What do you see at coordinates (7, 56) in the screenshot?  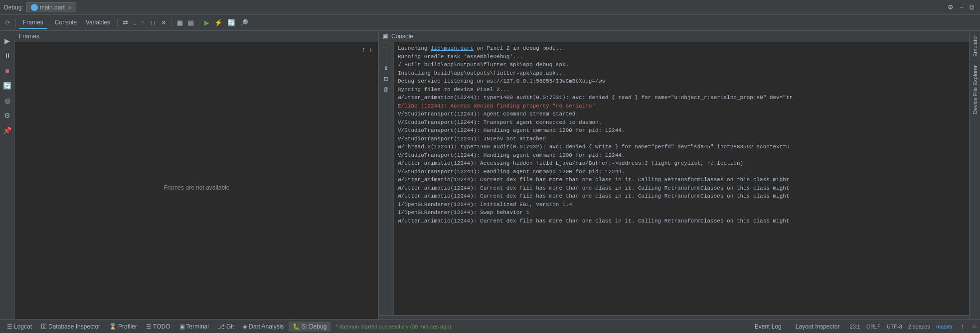 I see `pause-side-button: ⏸` at bounding box center [7, 56].